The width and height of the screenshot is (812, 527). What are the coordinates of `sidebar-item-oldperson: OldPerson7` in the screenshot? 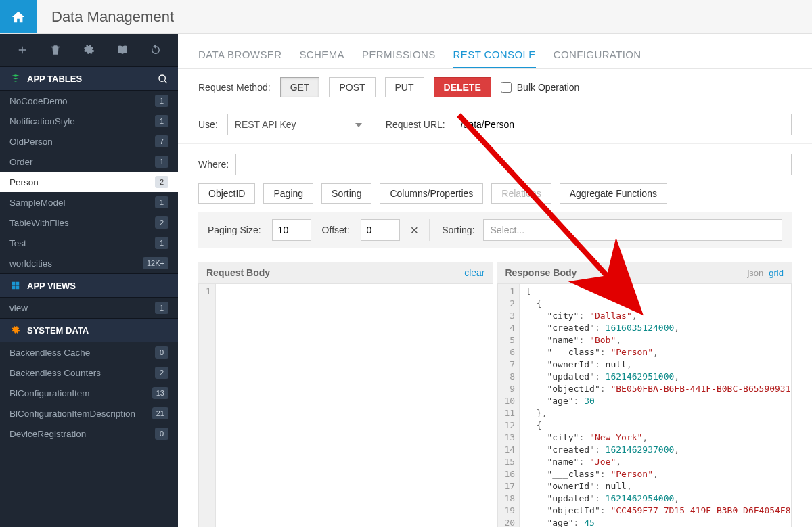 It's located at (89, 141).